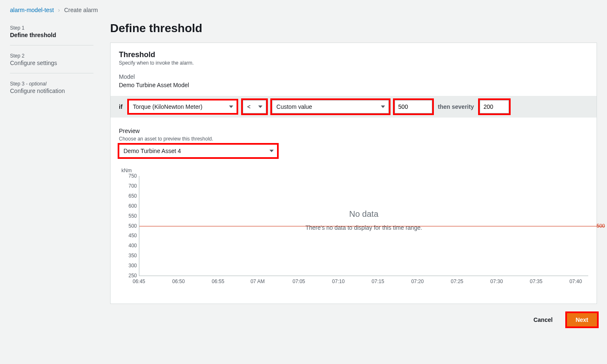 Image resolution: width=607 pixels, height=364 pixels. I want to click on step-number: Step 2, so click(52, 56).